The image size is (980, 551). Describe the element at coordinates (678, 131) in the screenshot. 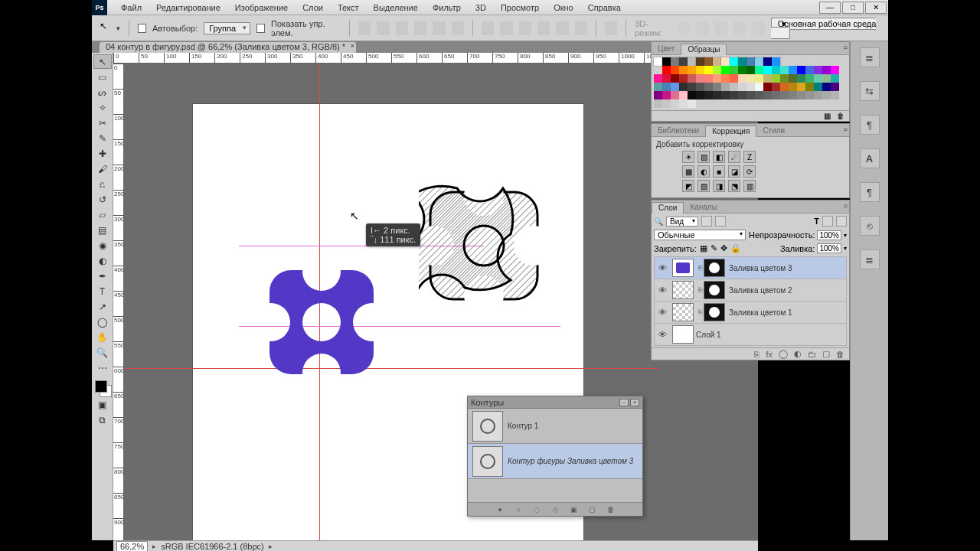

I see `panel-tab: Библиотеки` at that location.